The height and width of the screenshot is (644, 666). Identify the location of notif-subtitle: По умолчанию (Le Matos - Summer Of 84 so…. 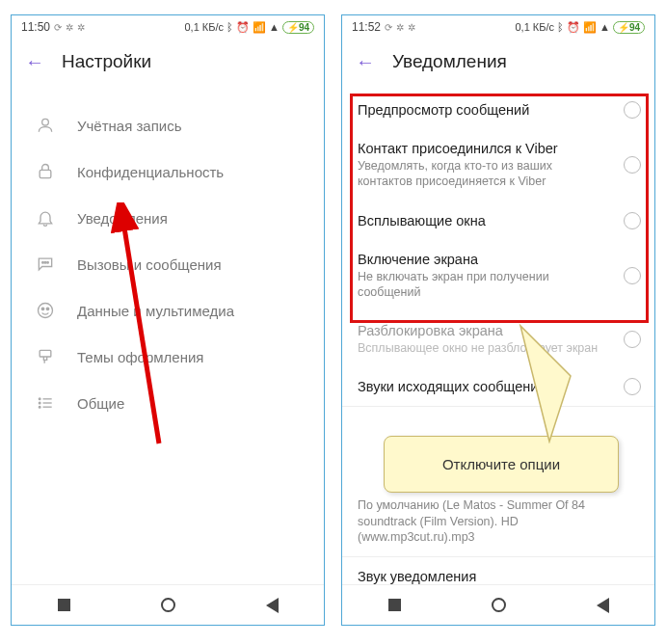
(481, 521).